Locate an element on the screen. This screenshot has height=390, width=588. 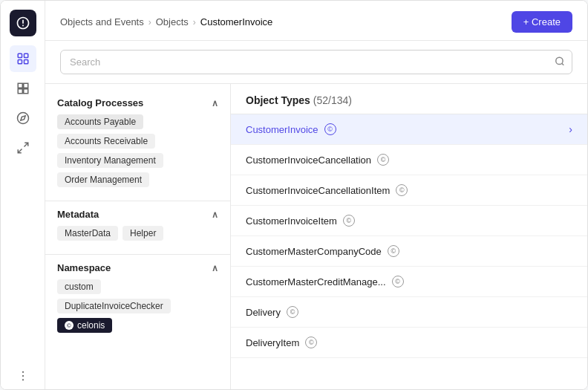
breadcrumb: Objects and Events › Objects › CustomerI… is located at coordinates (166, 22).